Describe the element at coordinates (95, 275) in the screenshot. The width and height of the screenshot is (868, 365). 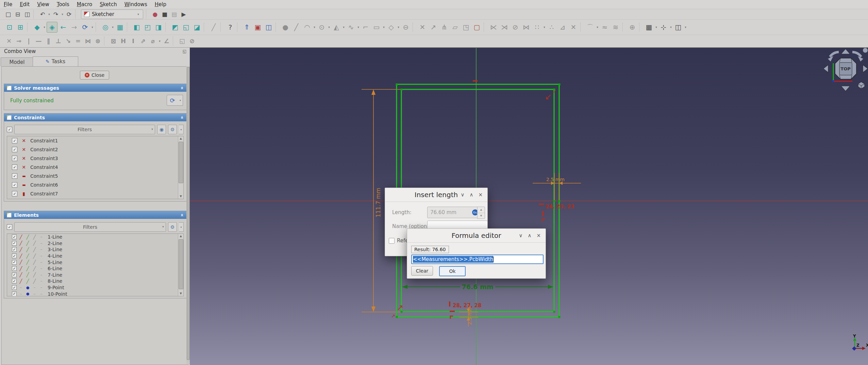
I see `element-item: ✓╱╱╱–7-Line` at that location.